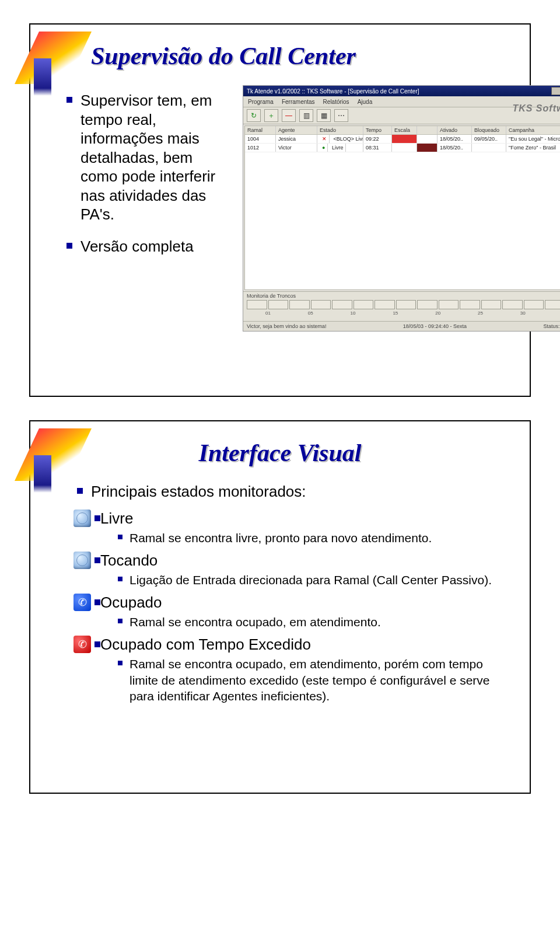 The image size is (560, 935). Describe the element at coordinates (402, 148) in the screenshot. I see `table-row: 1012 Victor ● Livre 08:31 . 18/05/20.. "…` at that location.